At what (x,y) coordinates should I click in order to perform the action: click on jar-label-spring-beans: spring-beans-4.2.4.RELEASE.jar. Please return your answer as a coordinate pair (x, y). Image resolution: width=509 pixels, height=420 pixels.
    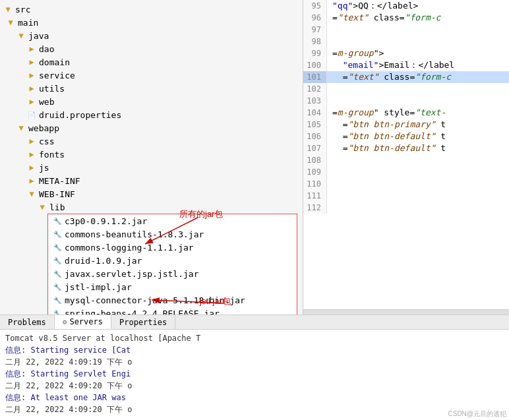
    Looking at the image, I should click on (142, 312).